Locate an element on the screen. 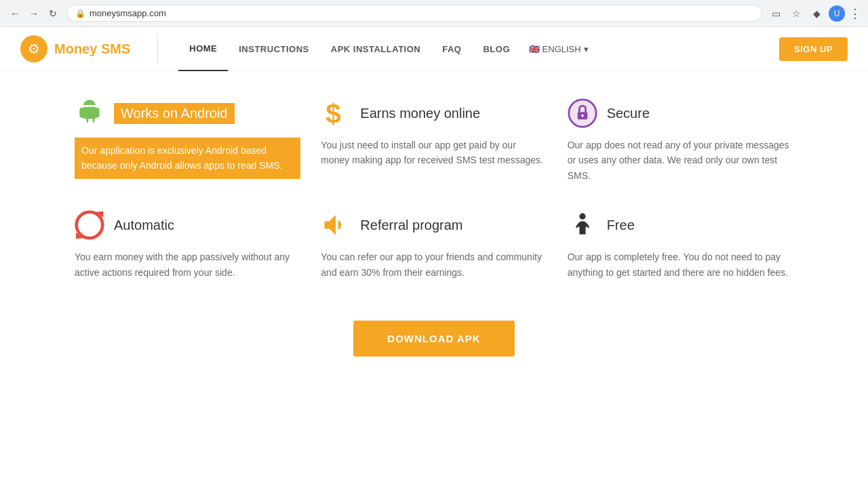  refresh-icon is located at coordinates (90, 225).